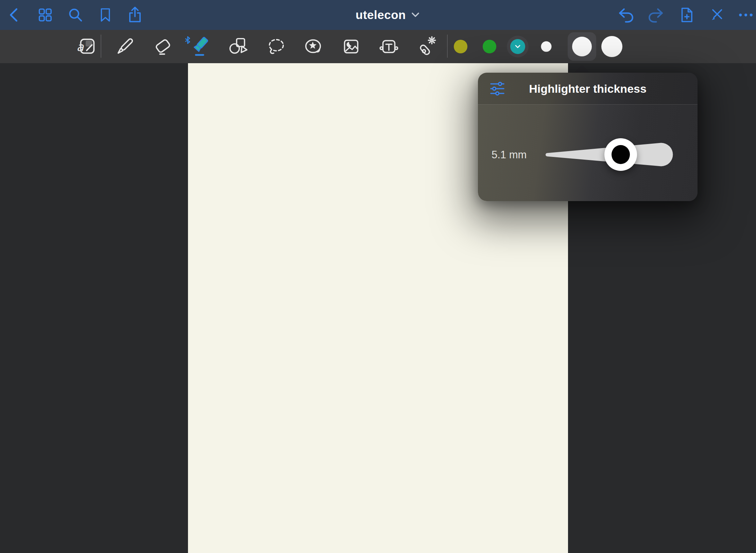 This screenshot has height=553, width=756. Describe the element at coordinates (163, 47) in the screenshot. I see `eraser-icon` at that location.